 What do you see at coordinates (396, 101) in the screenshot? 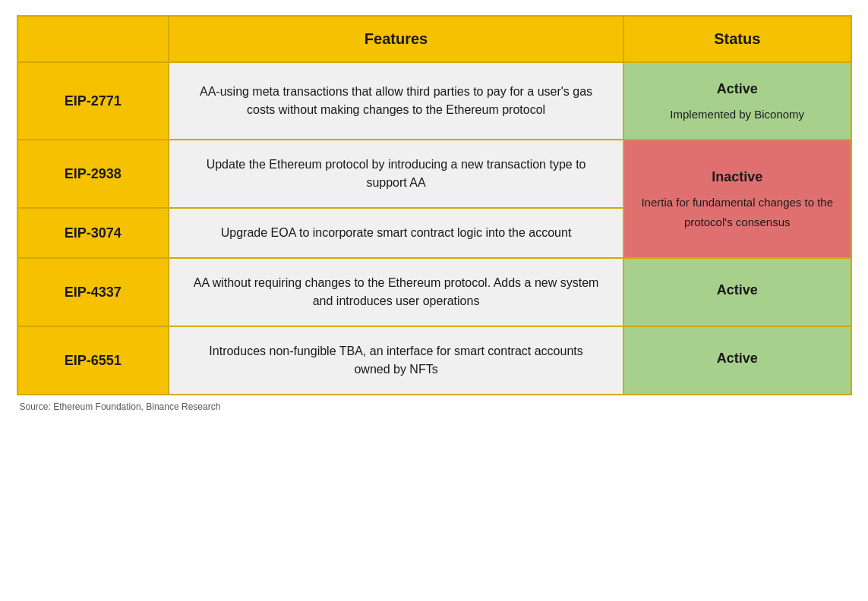
I see `feature-text-2771: AA-using meta transactions that allow th…` at bounding box center [396, 101].